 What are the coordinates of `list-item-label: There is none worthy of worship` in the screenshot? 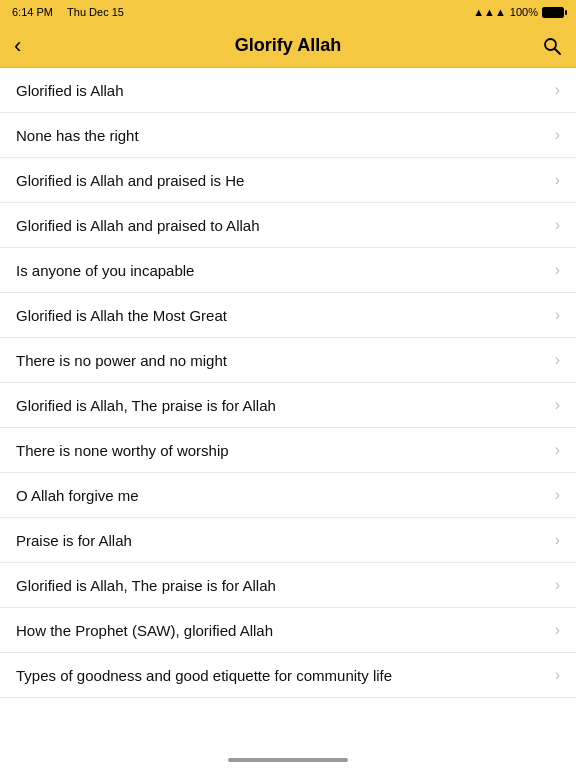 It's located at (282, 450).